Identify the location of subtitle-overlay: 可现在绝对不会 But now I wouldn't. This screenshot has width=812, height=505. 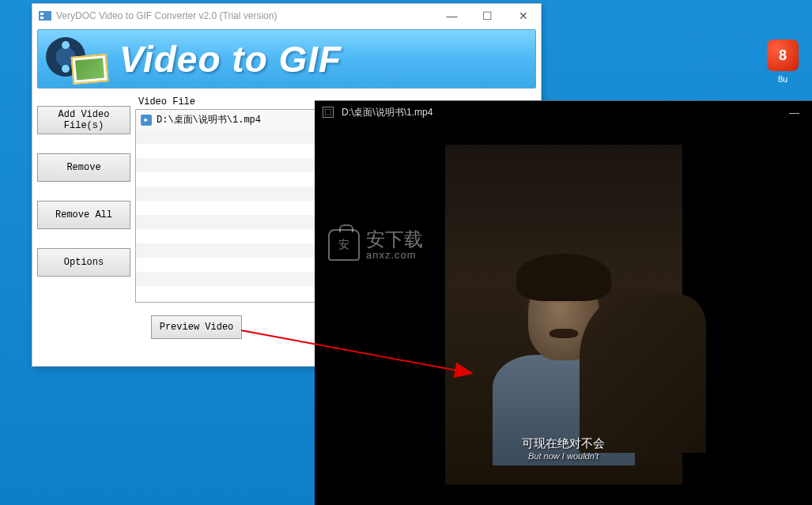
(564, 449).